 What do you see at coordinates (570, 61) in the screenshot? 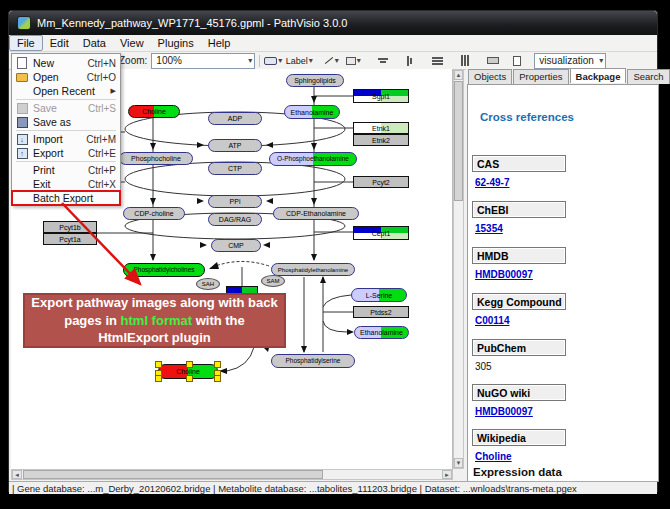
I see `visualization-combobox: visualization ▾` at bounding box center [570, 61].